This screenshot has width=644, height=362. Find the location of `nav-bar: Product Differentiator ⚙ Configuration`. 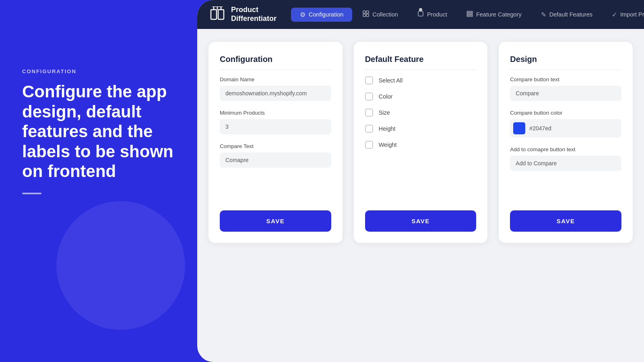

nav-bar: Product Differentiator ⚙ Configuration is located at coordinates (421, 14).